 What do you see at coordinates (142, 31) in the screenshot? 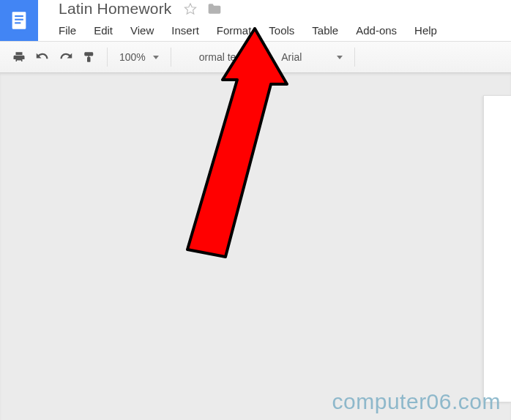
I see `menu-view: View` at bounding box center [142, 31].